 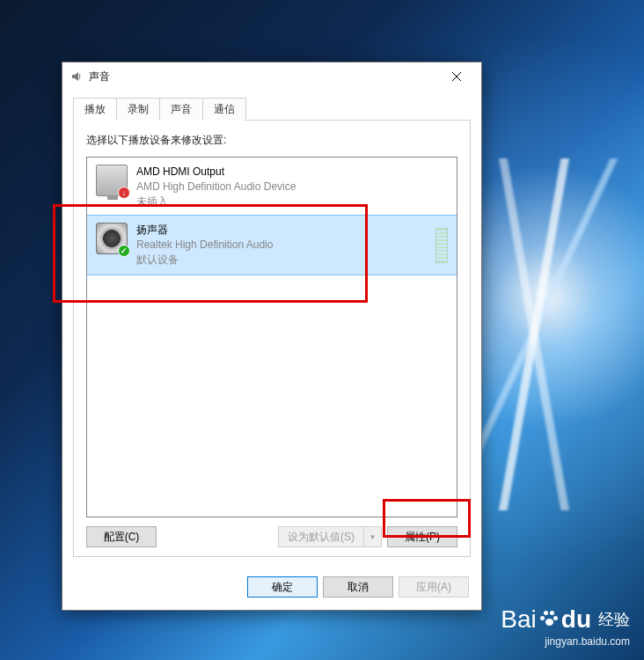 I want to click on set-default-dropdown-arrow, so click(x=373, y=537).